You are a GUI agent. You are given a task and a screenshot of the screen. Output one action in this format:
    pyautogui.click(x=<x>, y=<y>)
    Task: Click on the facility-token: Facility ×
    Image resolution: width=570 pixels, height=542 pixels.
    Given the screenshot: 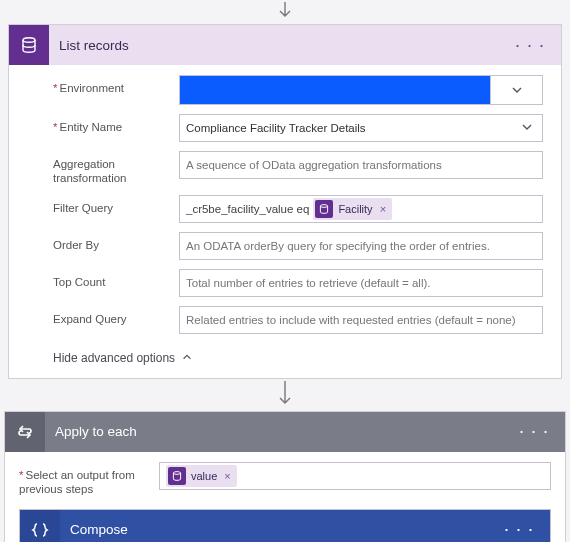 What is the action you would take?
    pyautogui.click(x=352, y=209)
    